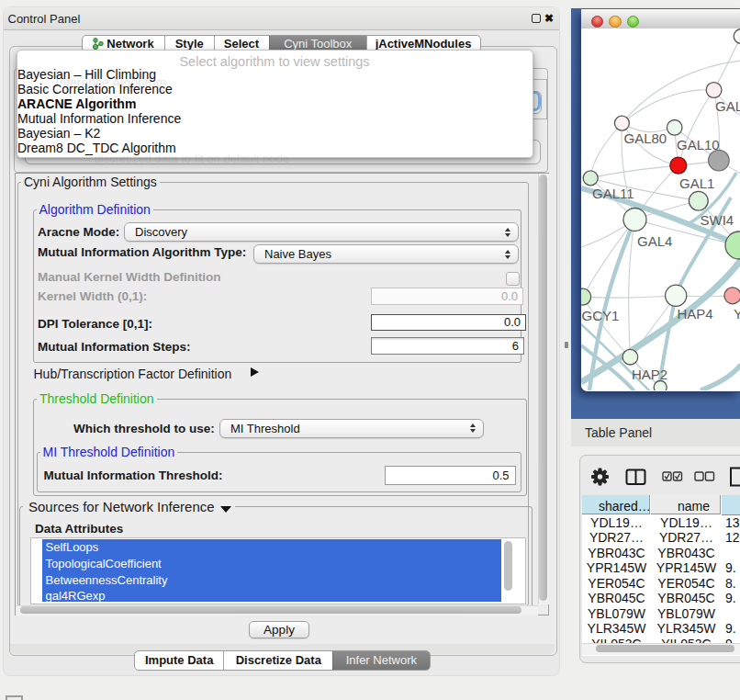 Image resolution: width=740 pixels, height=700 pixels. Describe the element at coordinates (613, 193) in the screenshot. I see `svg-text: GAL11` at that location.